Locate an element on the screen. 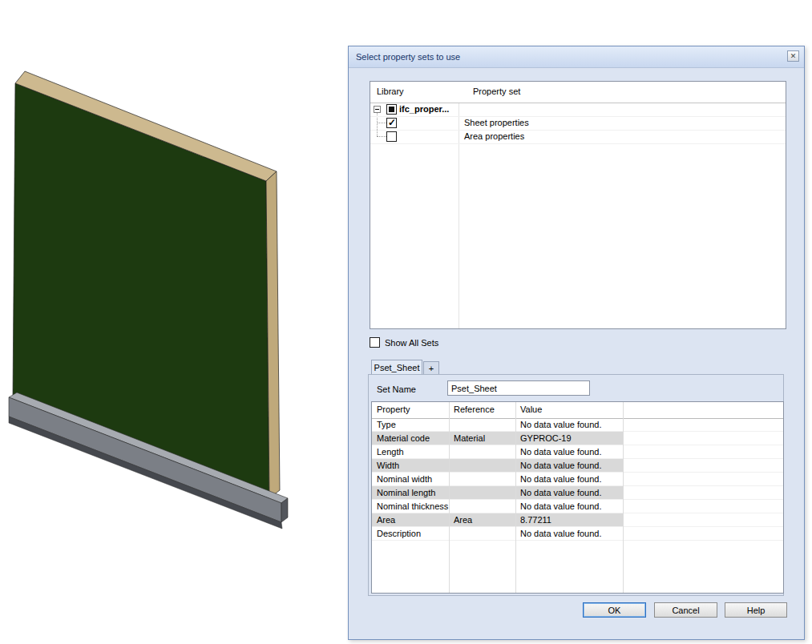 This screenshot has width=812, height=644. value-cell: GYPROC-19 is located at coordinates (546, 438).